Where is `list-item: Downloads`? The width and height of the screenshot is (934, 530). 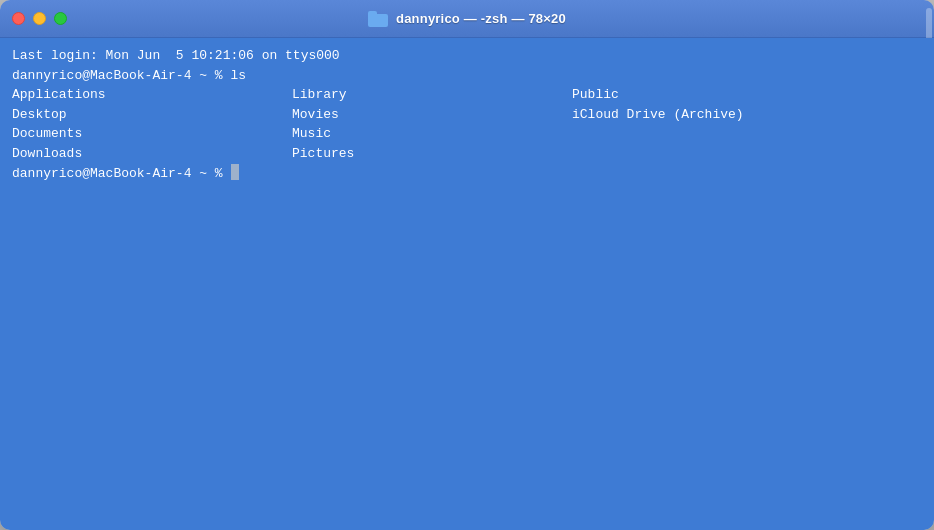 list-item: Downloads is located at coordinates (152, 154).